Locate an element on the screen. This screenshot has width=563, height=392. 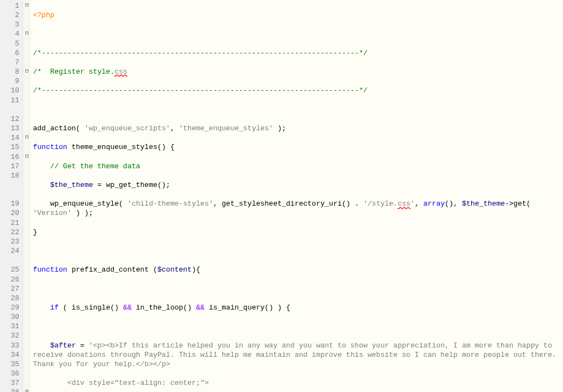
line-number: 33 is located at coordinates (10, 345).